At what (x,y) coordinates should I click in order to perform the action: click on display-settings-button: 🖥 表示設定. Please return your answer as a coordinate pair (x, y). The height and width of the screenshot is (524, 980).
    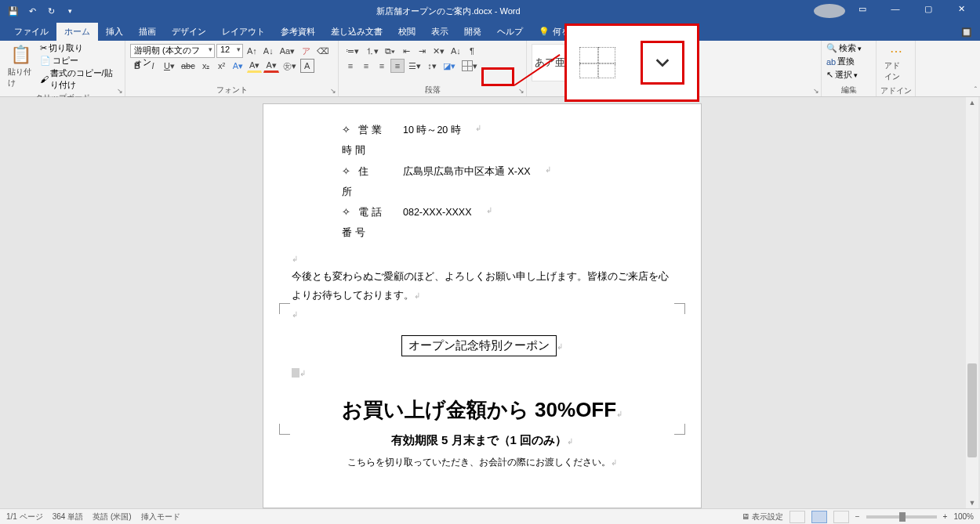
    Looking at the image, I should click on (762, 517).